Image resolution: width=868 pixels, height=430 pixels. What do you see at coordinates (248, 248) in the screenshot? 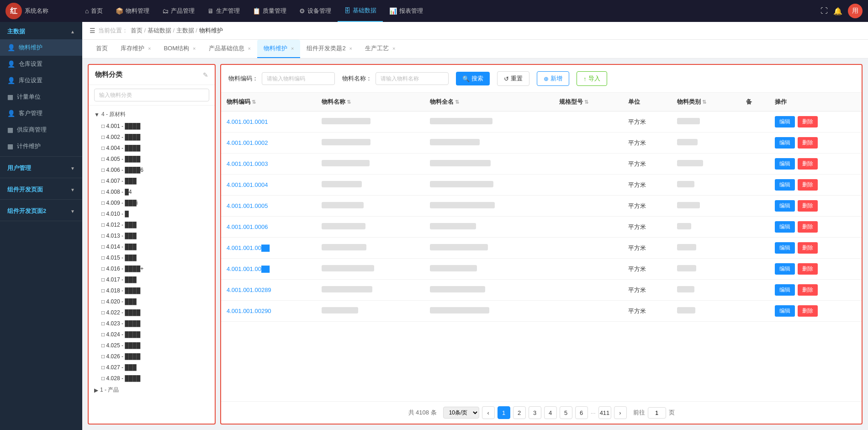
I see `cell-code-6: 4.001.001.00██` at bounding box center [248, 248].